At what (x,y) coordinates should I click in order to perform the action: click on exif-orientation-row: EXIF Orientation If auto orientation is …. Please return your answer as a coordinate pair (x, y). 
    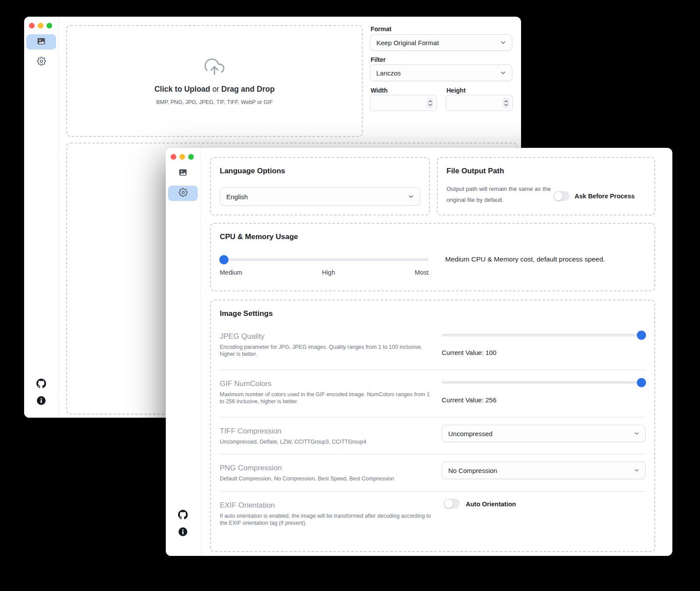
    Looking at the image, I should click on (432, 521).